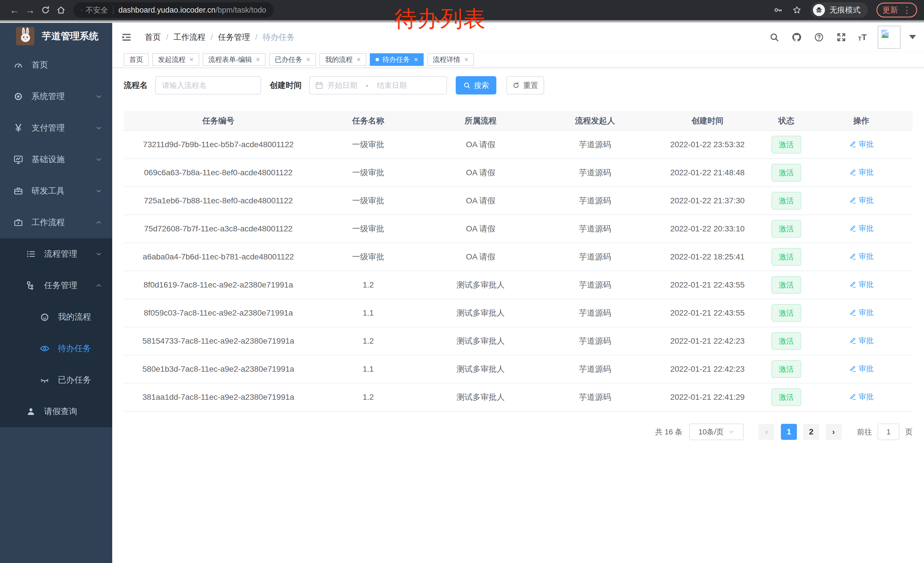 The height and width of the screenshot is (563, 924). I want to click on calendar-icon, so click(320, 86).